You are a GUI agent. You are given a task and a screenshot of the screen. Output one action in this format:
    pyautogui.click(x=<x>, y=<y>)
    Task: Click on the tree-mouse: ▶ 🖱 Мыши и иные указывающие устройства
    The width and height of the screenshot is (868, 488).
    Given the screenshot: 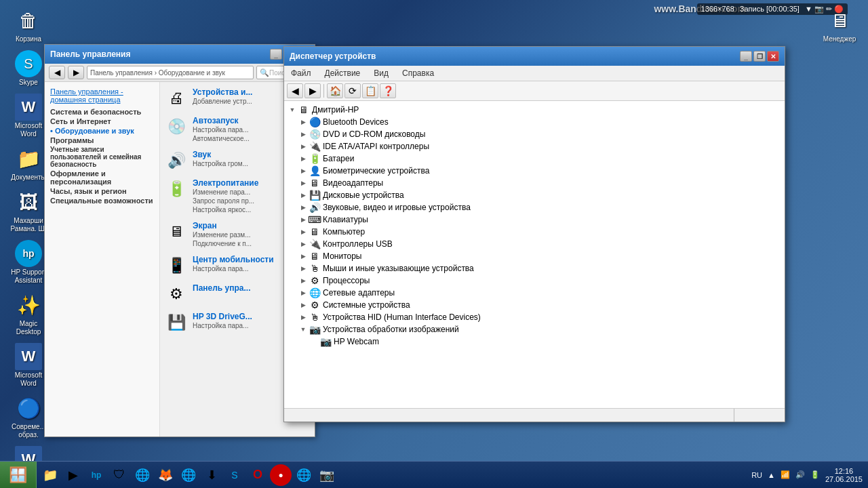 What is the action you would take?
    pyautogui.click(x=534, y=268)
    